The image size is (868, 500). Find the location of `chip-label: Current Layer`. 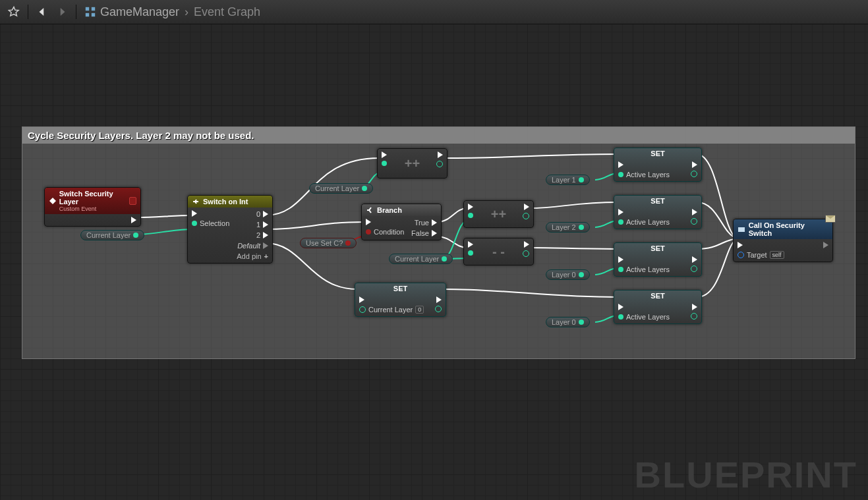

chip-label: Current Layer is located at coordinates (108, 235).